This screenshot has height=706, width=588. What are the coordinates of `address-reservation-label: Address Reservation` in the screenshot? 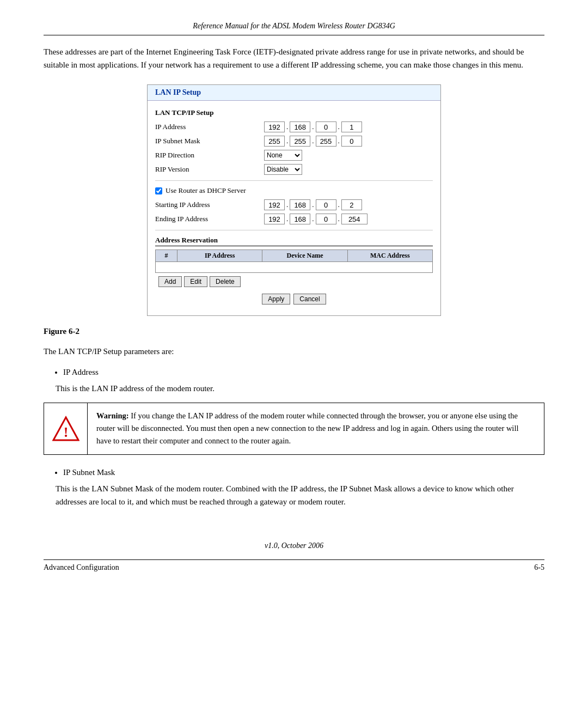 It's located at (294, 241).